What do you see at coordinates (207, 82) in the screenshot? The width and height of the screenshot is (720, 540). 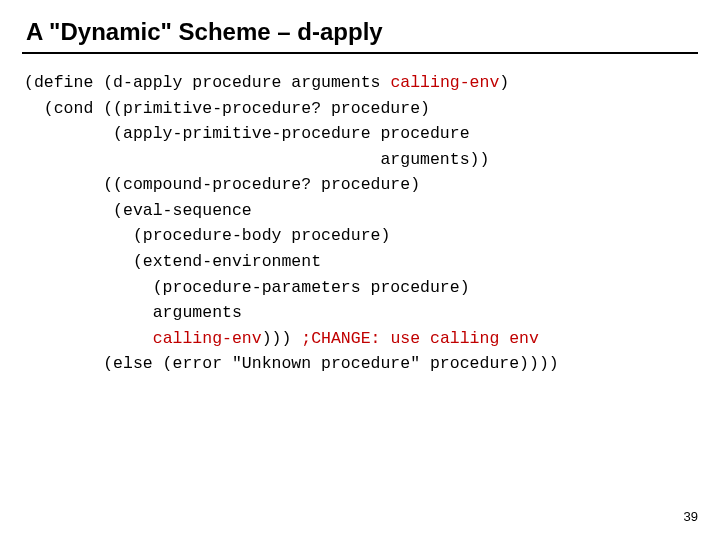 I see `code-line-1a: (define (d-apply procedure arguments` at bounding box center [207, 82].